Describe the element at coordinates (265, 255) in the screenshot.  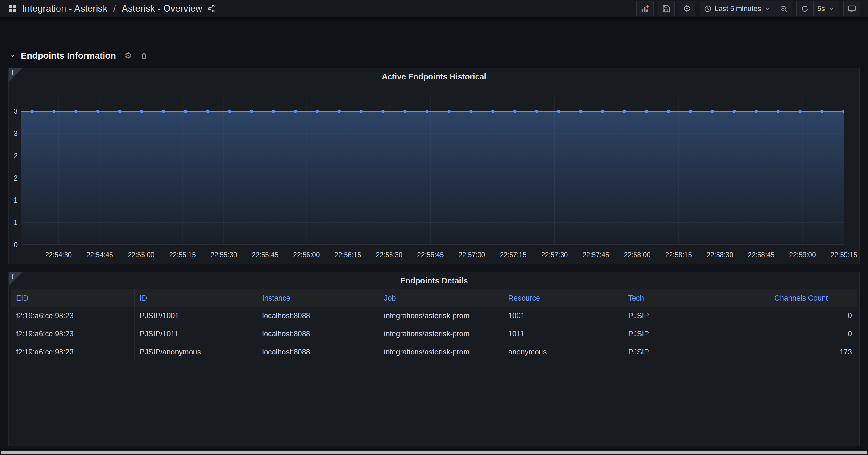
I see `x-axis-label: 22:55:45` at that location.